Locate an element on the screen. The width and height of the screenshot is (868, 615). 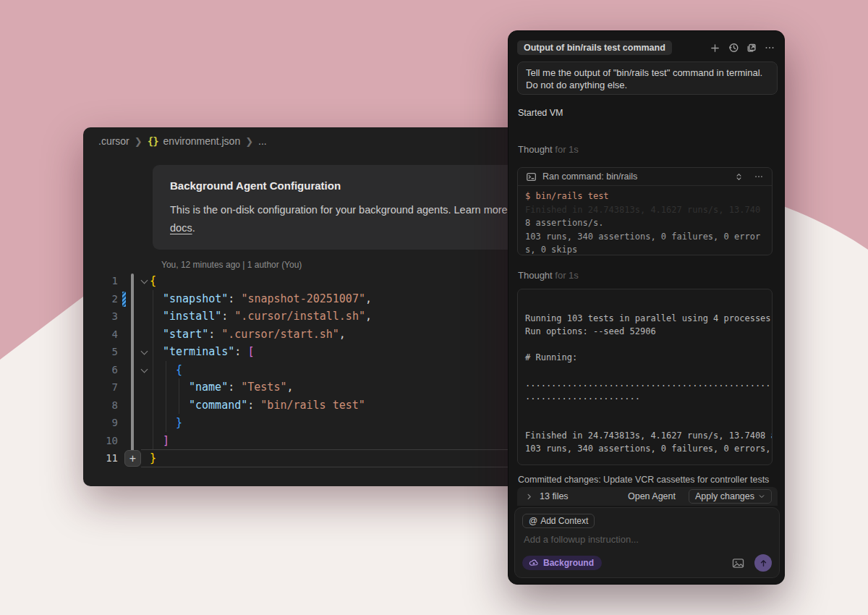
line-number: 6 is located at coordinates (101, 370).